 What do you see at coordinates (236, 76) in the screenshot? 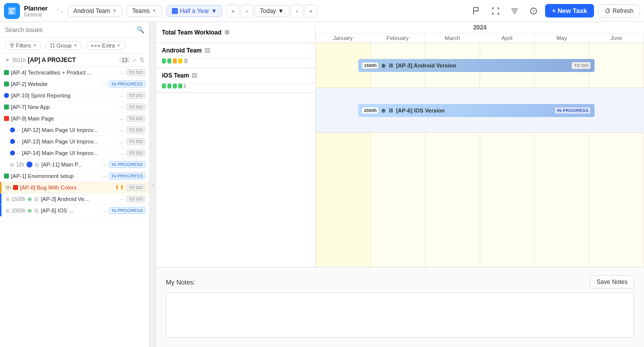
I see `ios-team-header: iOS Team ⊡` at bounding box center [236, 76].